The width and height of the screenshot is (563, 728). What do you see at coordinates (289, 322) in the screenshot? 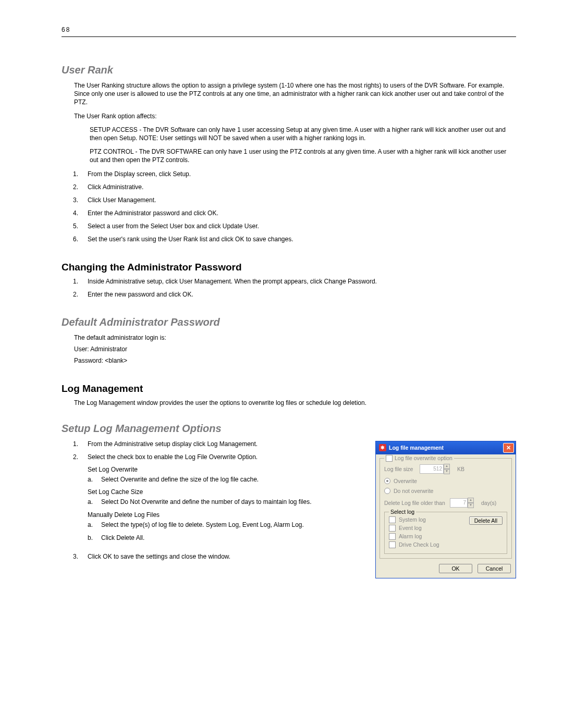
I see `heading-default-password: Default Administrator Password` at bounding box center [289, 322].